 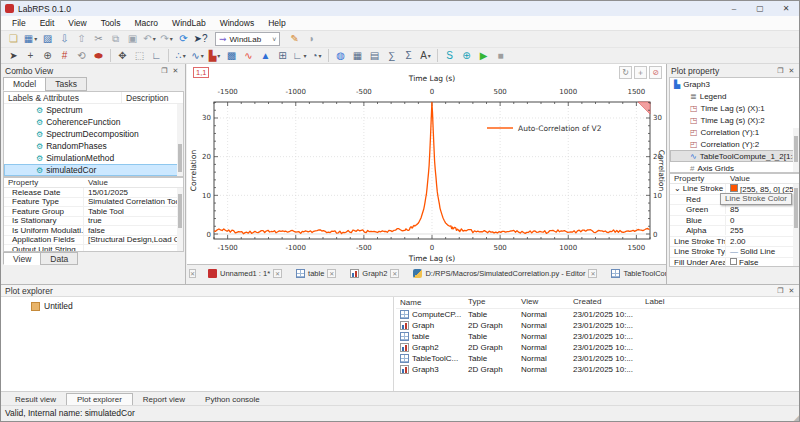 I want to click on resize-grip-icon: ◢, so click(x=797, y=418).